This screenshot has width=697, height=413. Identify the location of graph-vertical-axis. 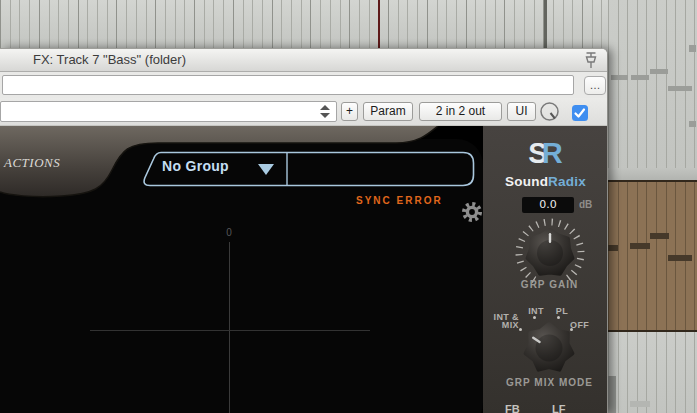
(230, 328).